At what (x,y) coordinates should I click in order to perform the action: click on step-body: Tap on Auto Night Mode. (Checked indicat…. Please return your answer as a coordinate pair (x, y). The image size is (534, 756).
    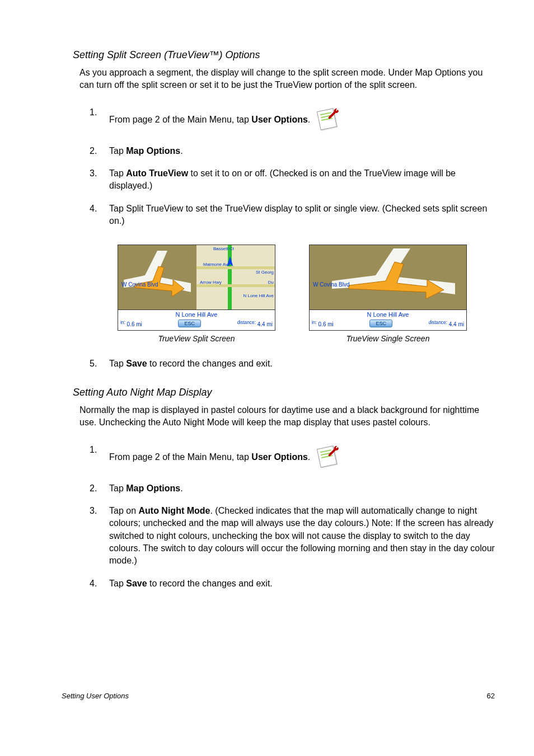
    Looking at the image, I should click on (302, 536).